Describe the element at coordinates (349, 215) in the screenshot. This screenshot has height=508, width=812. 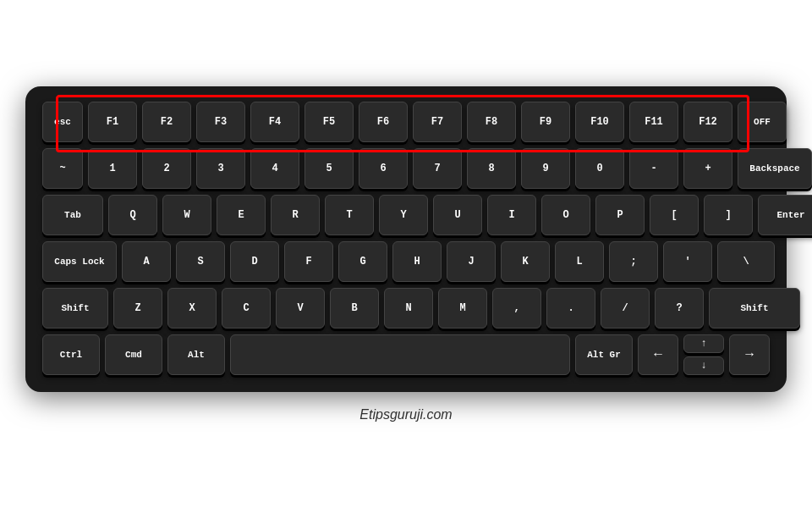
I see `key-t: T` at that location.